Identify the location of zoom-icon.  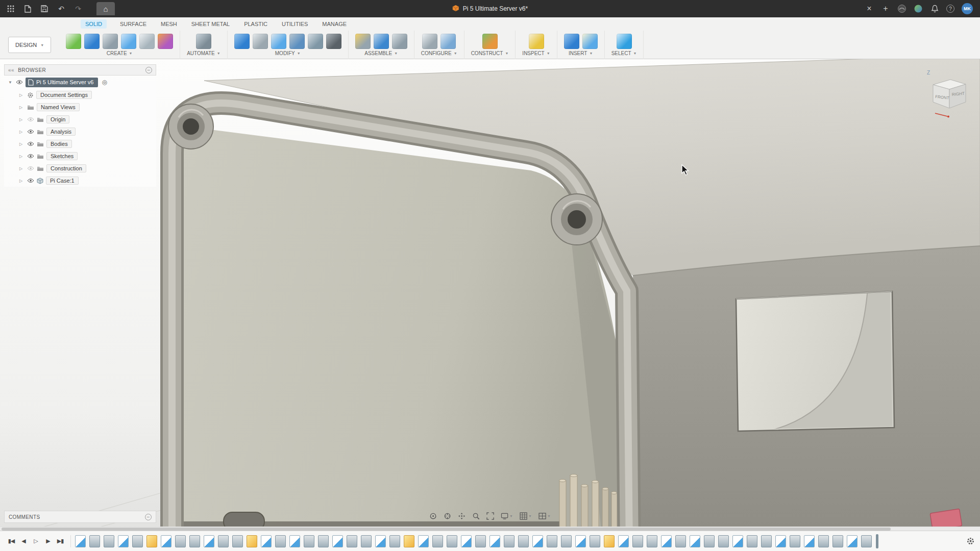
(476, 516).